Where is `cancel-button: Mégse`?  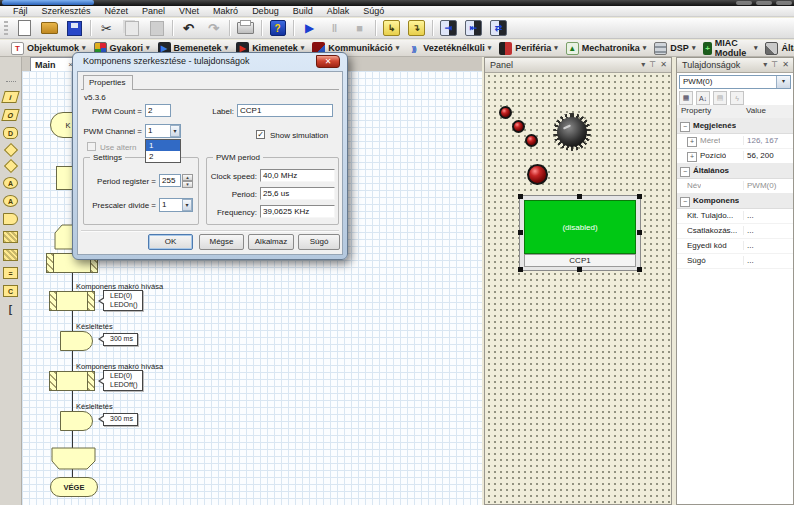
cancel-button: Mégse is located at coordinates (222, 242).